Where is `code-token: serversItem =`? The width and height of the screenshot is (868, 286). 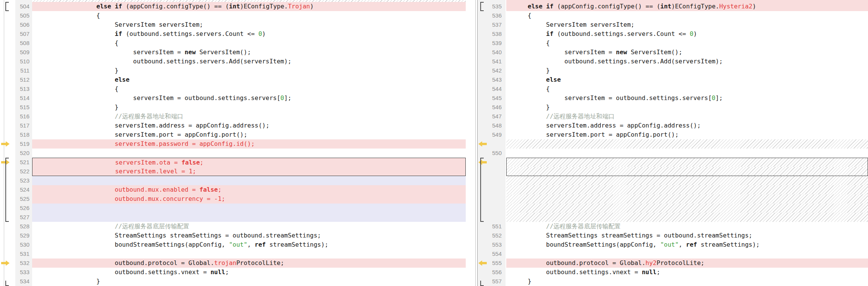
code-token: serversItem = is located at coordinates (159, 52).